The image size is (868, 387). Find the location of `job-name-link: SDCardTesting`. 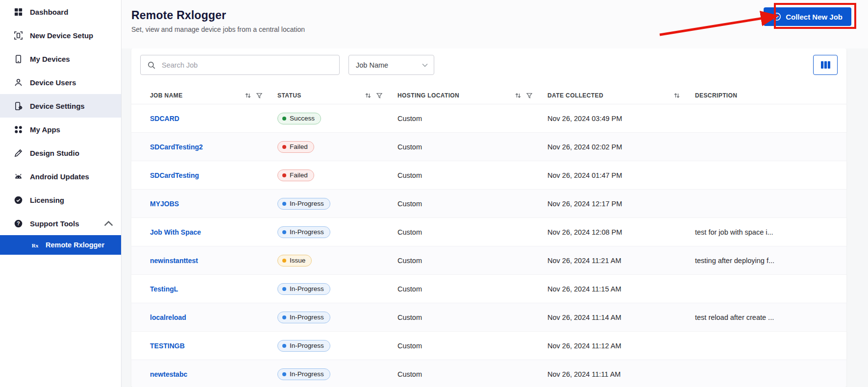

job-name-link: SDCardTesting is located at coordinates (174, 175).